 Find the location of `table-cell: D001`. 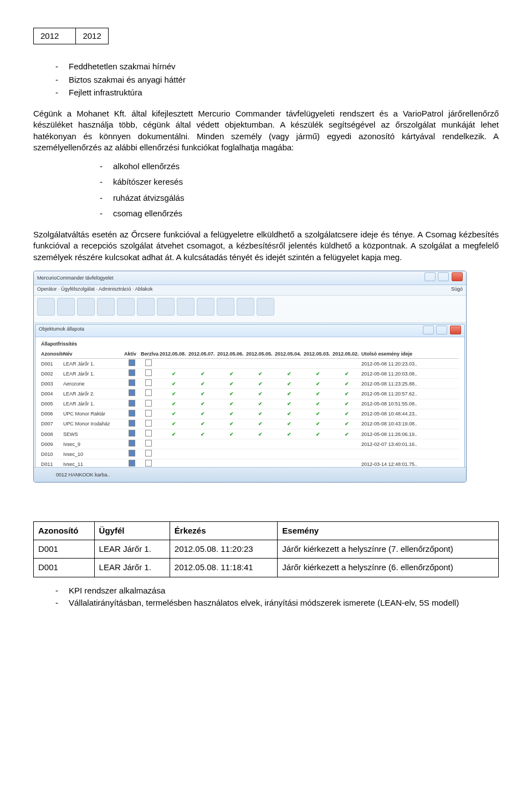

table-cell: D001 is located at coordinates (64, 549).